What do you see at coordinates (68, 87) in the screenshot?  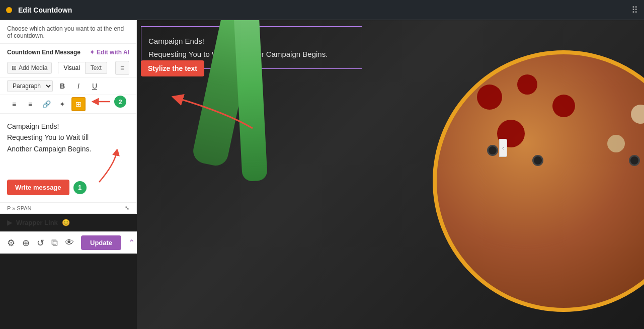 I see `format-row: Paragraph B I U` at bounding box center [68, 87].